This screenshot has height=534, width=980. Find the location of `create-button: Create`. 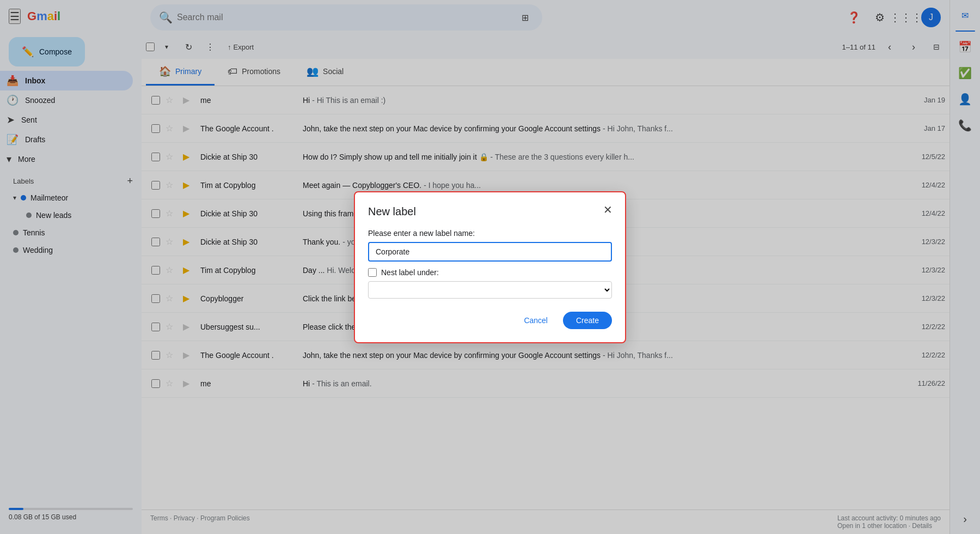

create-button: Create is located at coordinates (587, 320).